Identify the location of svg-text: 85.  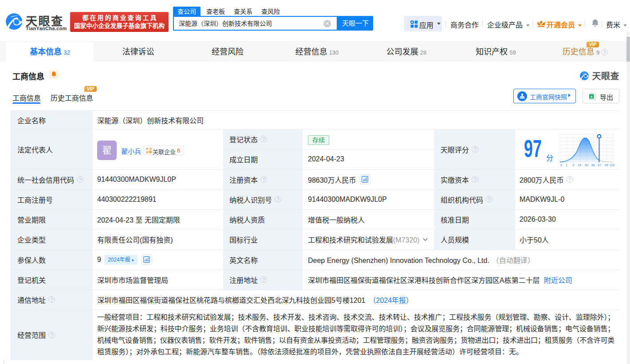
(593, 165).